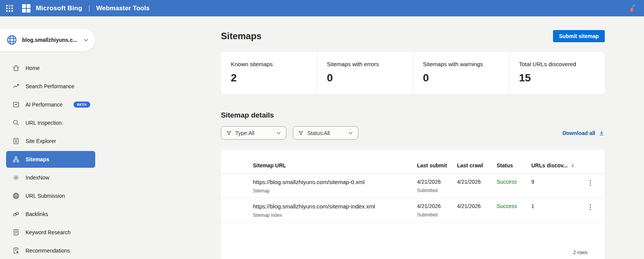 The width and height of the screenshot is (644, 259). Describe the element at coordinates (26, 8) in the screenshot. I see `microsoft-logo-icon` at that location.